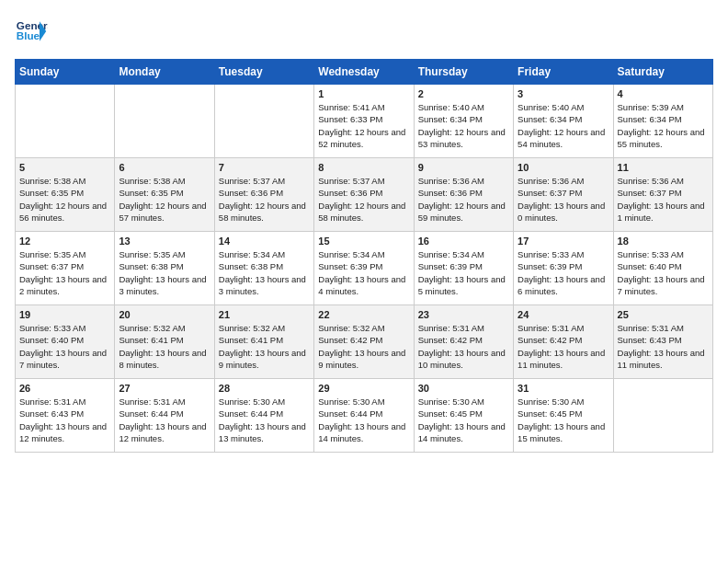 The image size is (728, 563). I want to click on day-cell: 11Sunrise: 5:36 AM Sunset: 6:37 PM Dayli…, so click(663, 195).